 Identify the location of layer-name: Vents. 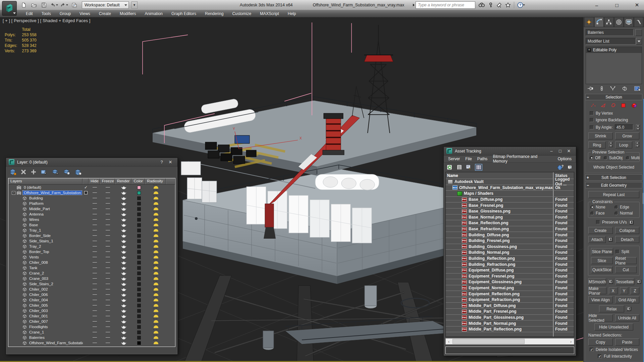
(34, 257).